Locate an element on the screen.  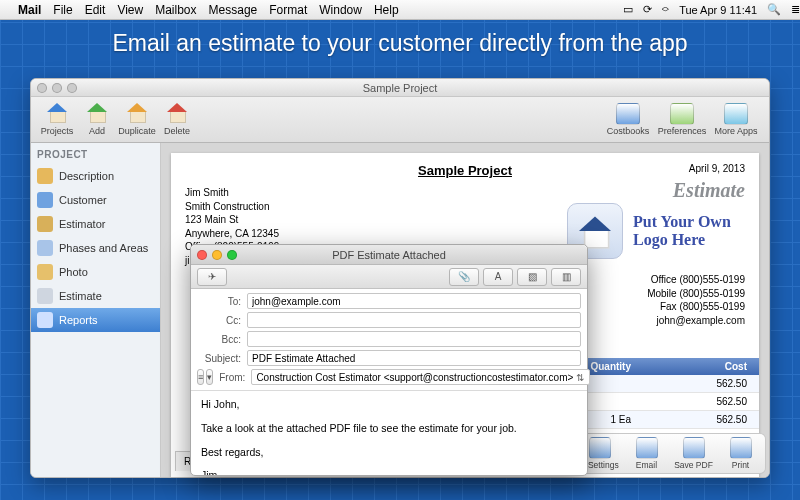
app-titlebar: Sample Project is located at coordinates (400, 88).